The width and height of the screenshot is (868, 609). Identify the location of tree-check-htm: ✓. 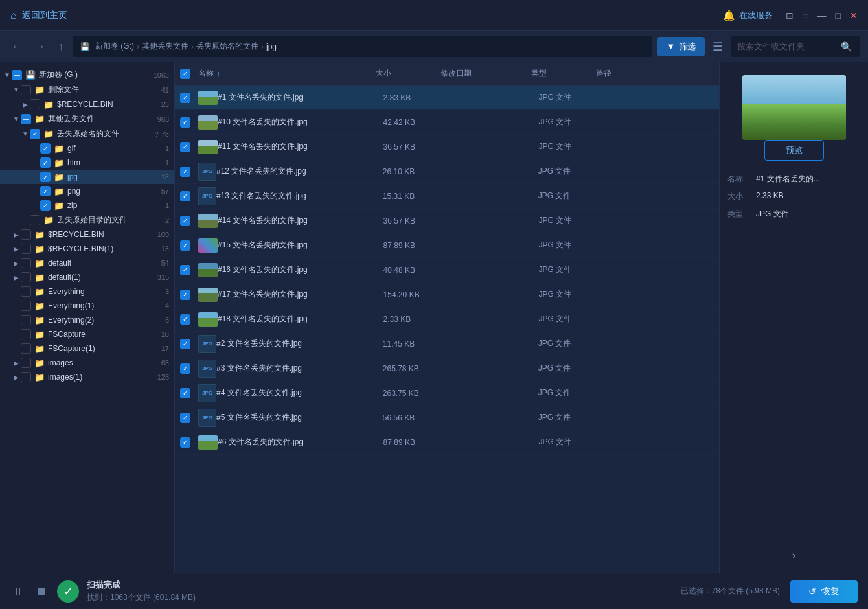
(45, 163).